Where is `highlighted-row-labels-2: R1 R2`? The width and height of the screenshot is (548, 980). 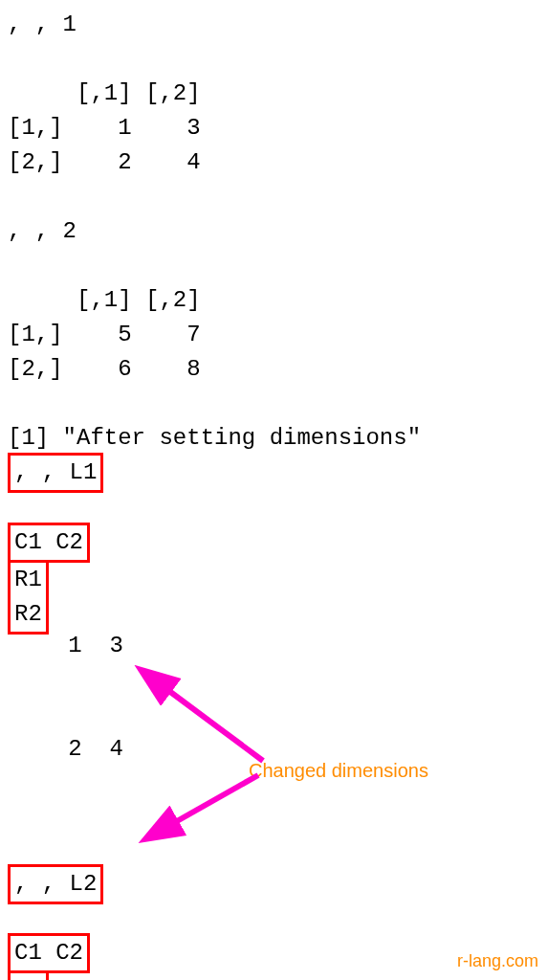
highlighted-row-labels-2: R1 R2 is located at coordinates (29, 975).